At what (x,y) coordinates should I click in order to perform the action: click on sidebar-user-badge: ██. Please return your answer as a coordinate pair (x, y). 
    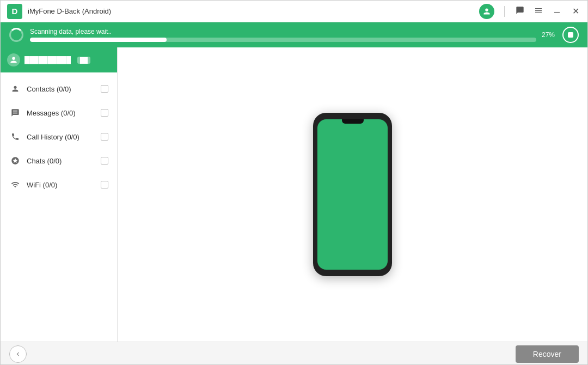
    Looking at the image, I should click on (84, 60).